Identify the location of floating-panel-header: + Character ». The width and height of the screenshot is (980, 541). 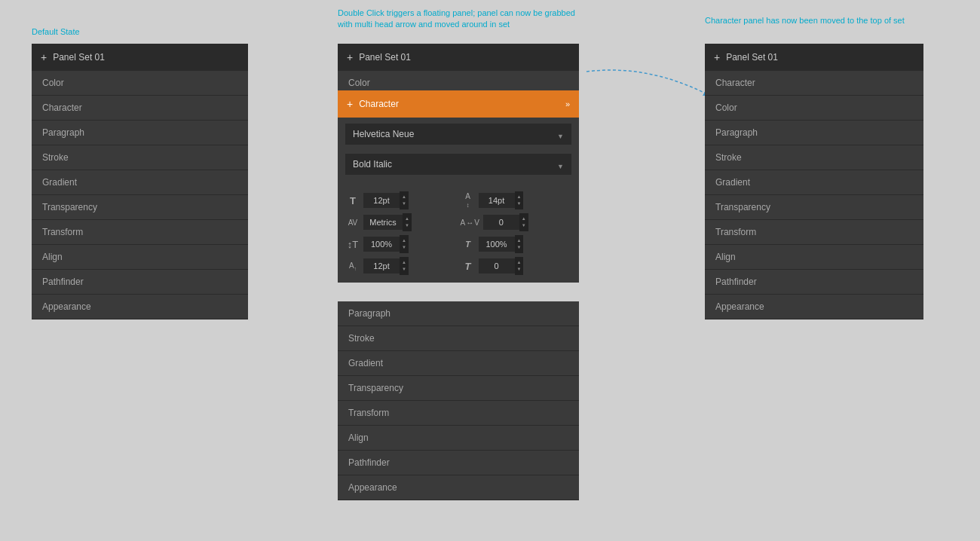
(458, 104).